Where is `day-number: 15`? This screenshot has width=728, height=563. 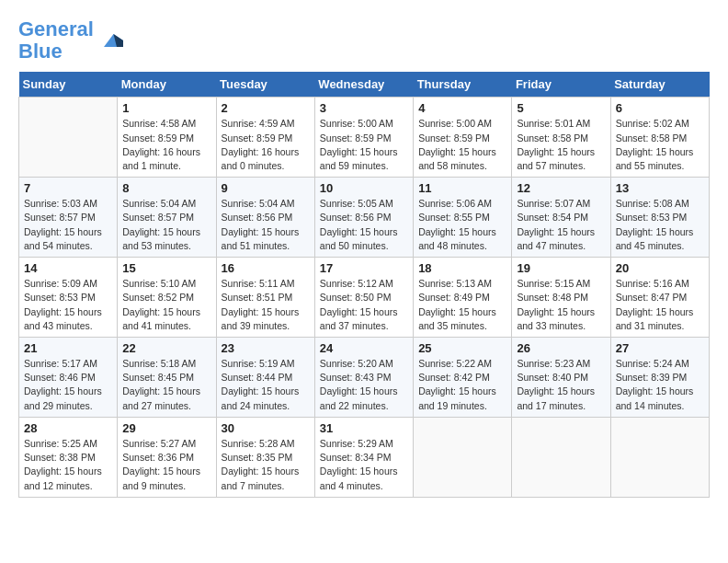 day-number: 15 is located at coordinates (166, 269).